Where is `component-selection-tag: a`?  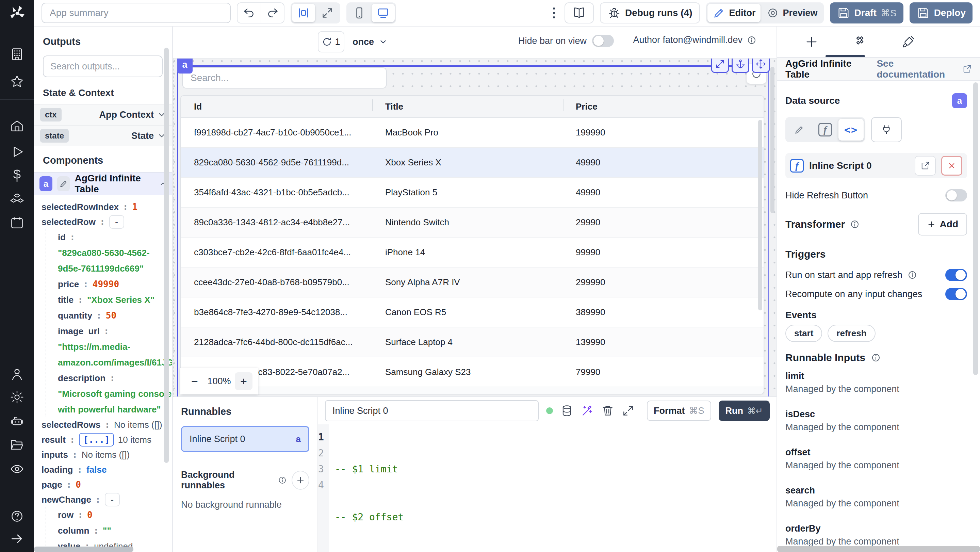 component-selection-tag: a is located at coordinates (185, 65).